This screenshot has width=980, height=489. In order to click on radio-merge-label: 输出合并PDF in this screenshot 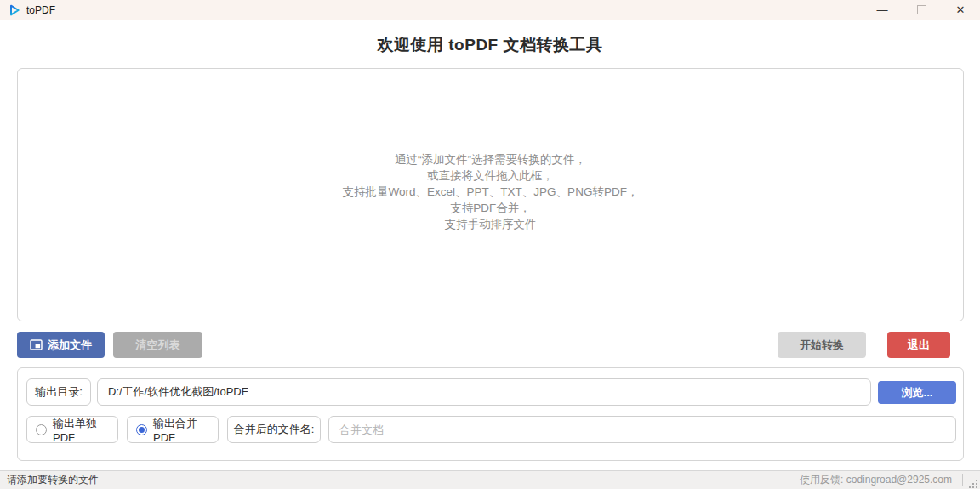, I will do `click(181, 430)`.